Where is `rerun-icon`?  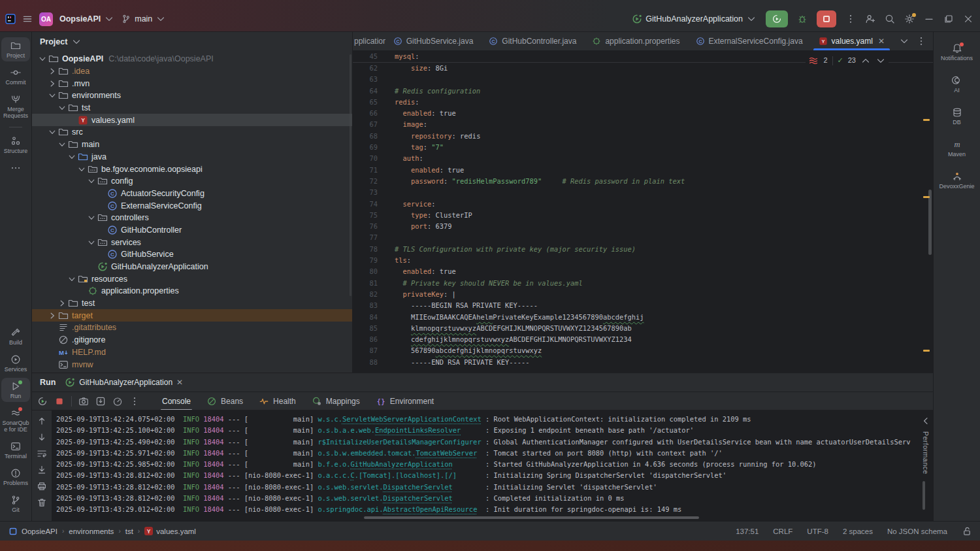 rerun-icon is located at coordinates (42, 401).